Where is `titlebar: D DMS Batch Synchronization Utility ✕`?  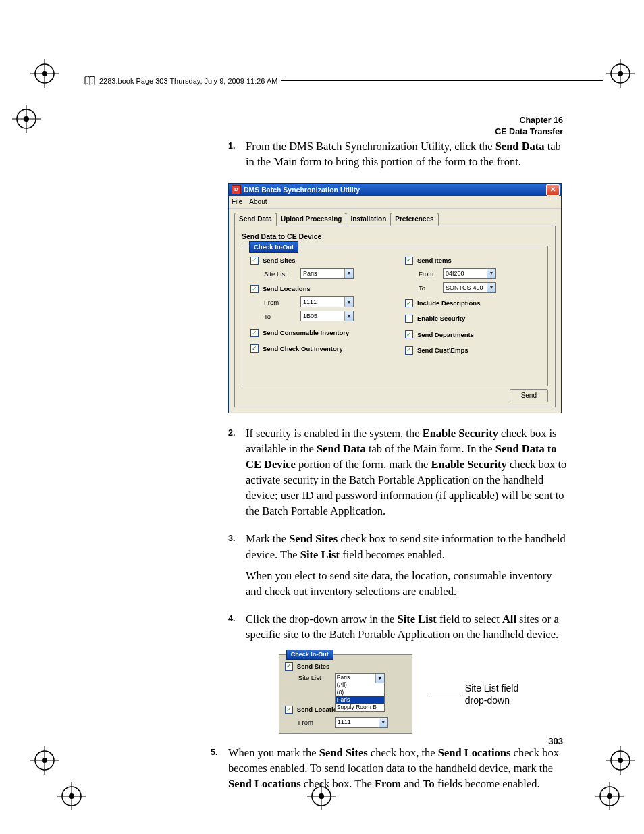
titlebar: D DMS Batch Synchronization Utility ✕ is located at coordinates (395, 190).